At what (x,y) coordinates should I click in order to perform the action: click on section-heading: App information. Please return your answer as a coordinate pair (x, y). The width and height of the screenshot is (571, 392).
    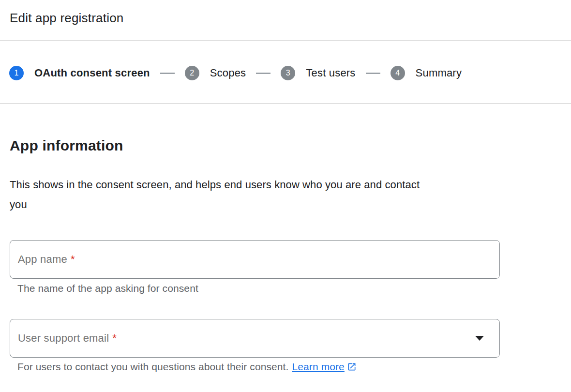
    Looking at the image, I should click on (67, 146).